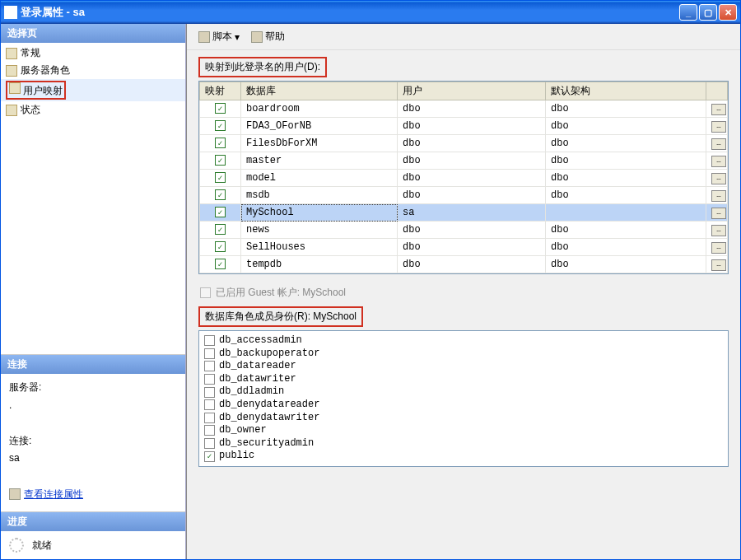  Describe the element at coordinates (221, 91) in the screenshot. I see `col-map: 映射` at that location.